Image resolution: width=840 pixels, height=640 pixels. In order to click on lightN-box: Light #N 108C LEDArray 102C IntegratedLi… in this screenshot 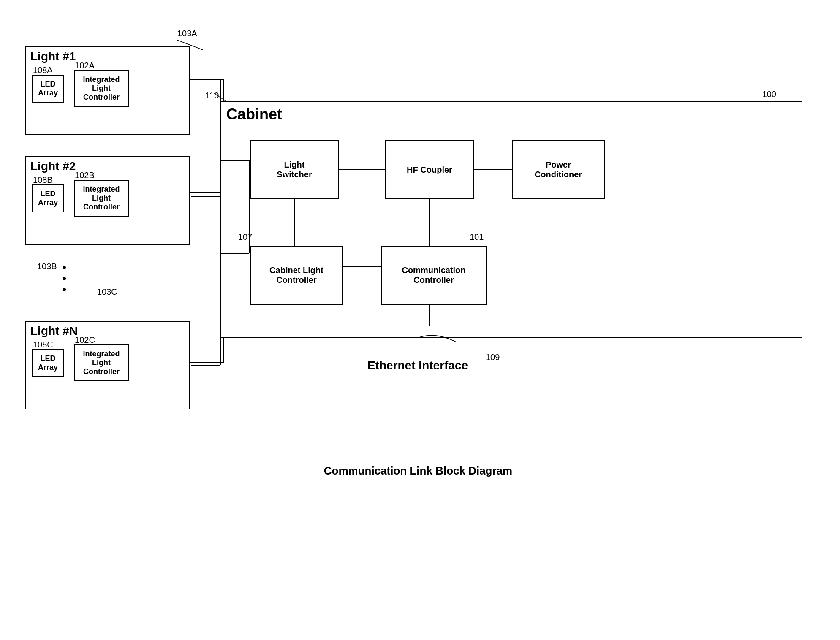, I will do `click(108, 365)`.